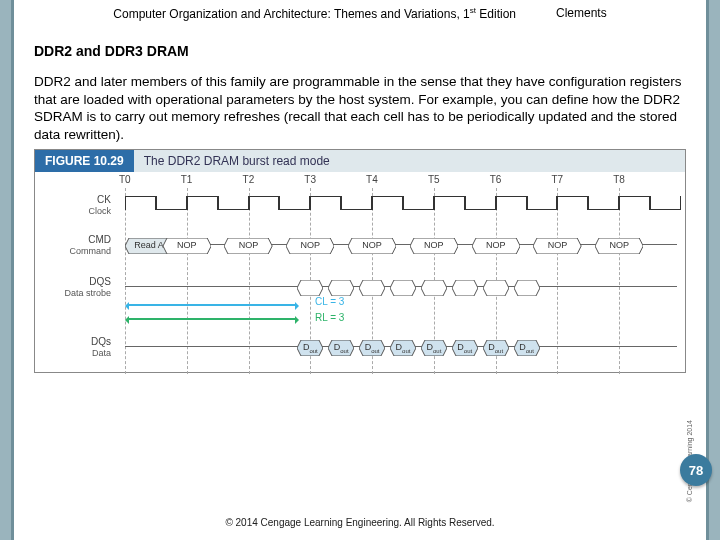 Image resolution: width=720 pixels, height=540 pixels. I want to click on row-label-dqs: DQS Data strobe, so click(76, 287).